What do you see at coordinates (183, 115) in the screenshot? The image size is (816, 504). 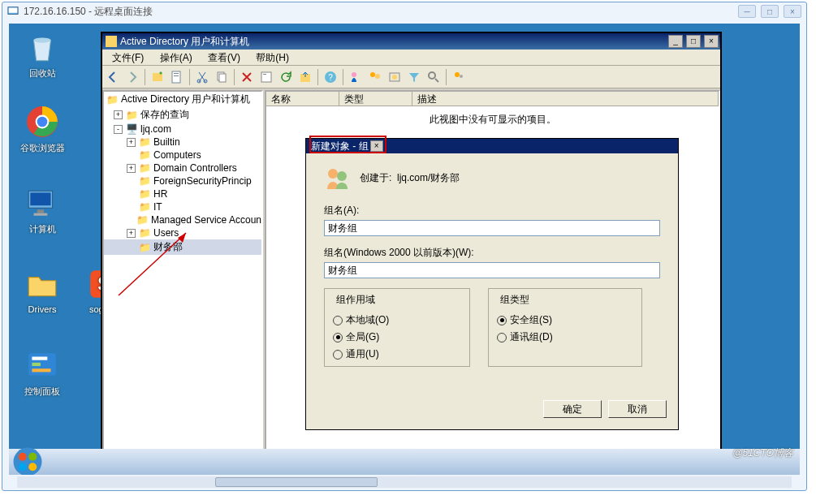 I see `tree-item-saved-queries: +📁保存的查询` at bounding box center [183, 115].